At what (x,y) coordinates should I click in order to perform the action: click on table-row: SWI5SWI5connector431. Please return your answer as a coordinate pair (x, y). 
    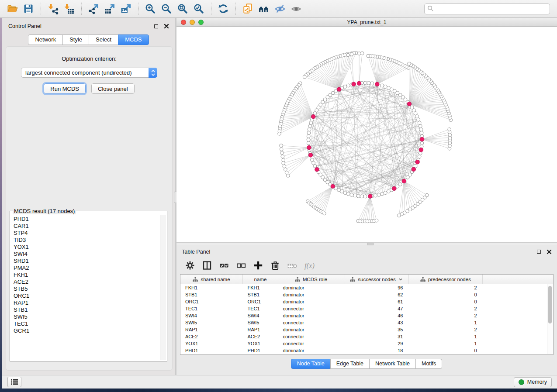
    Looking at the image, I should click on (367, 323).